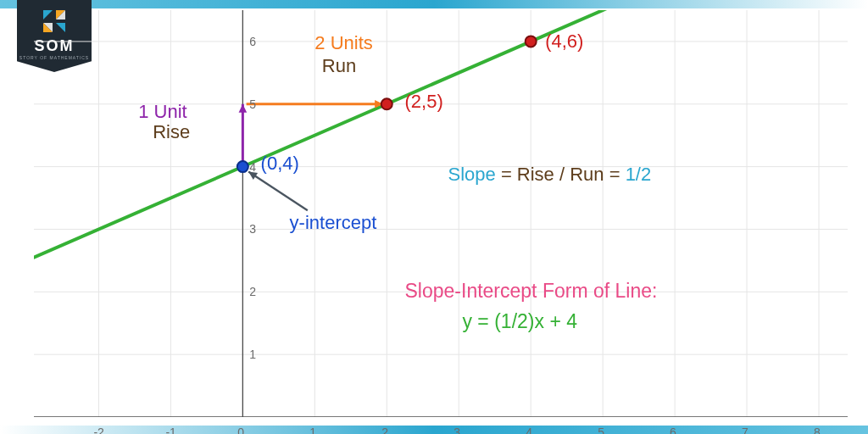 The width and height of the screenshot is (868, 434). What do you see at coordinates (241, 430) in the screenshot?
I see `x-tick: 0` at bounding box center [241, 430].